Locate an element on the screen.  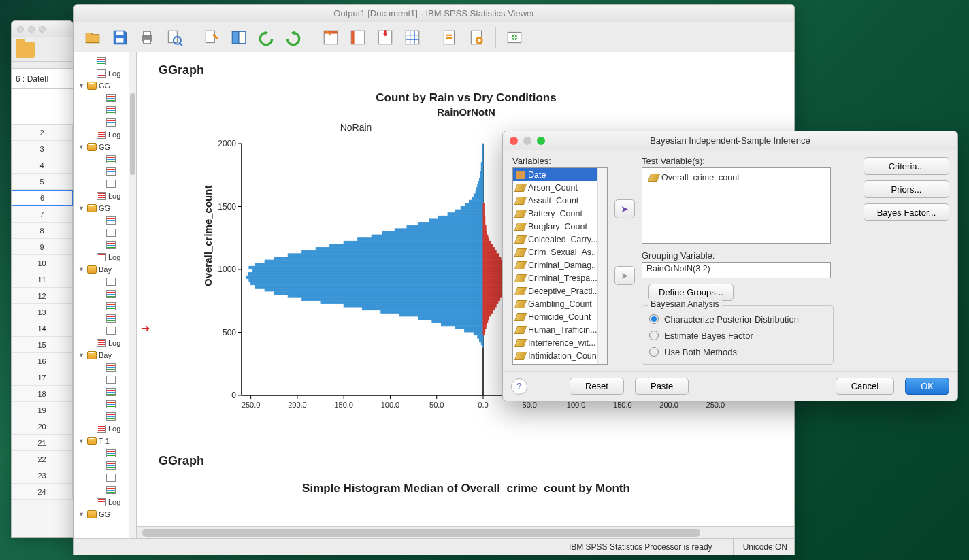
open-icon is located at coordinates (25, 50).